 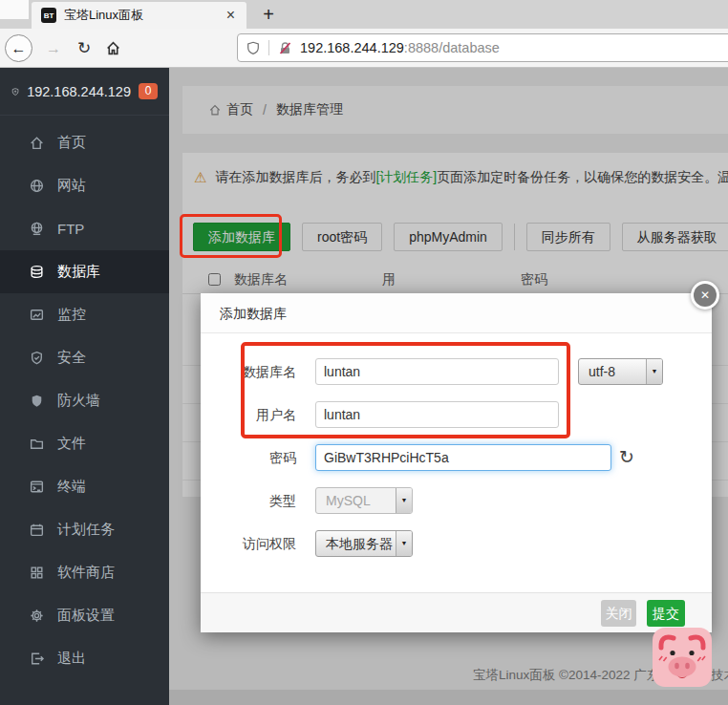 I want to click on type-row: 类型 MySQL ▼, so click(x=457, y=501).